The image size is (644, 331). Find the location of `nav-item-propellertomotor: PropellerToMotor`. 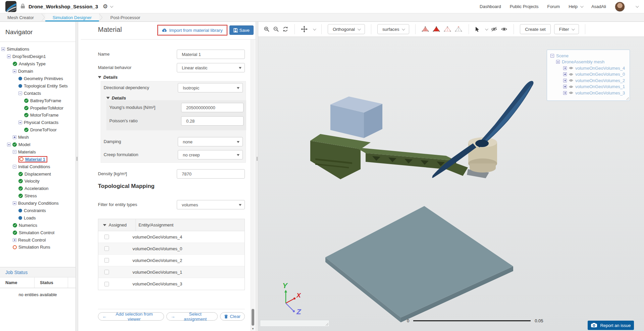

nav-item-propellertomotor: PropellerToMotor is located at coordinates (38, 108).